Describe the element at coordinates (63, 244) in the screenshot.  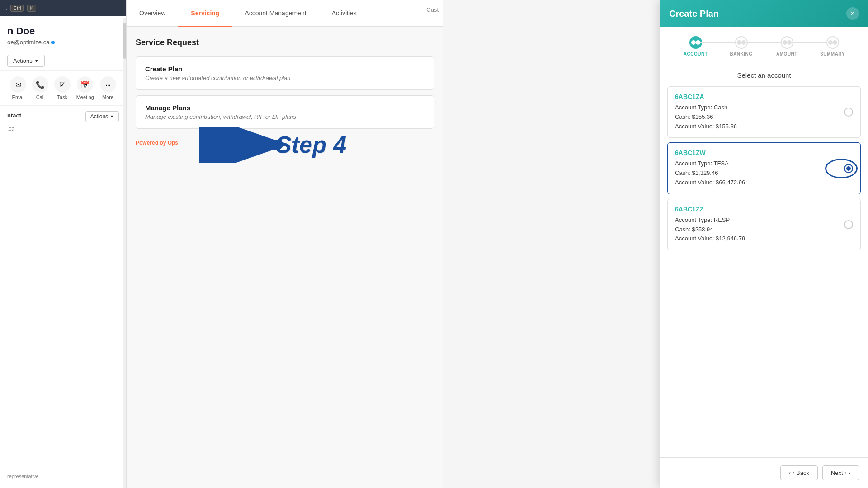
I see `left-panel: t Ctrl K n Doe oe@optimize.ca Actions ▼ …` at that location.